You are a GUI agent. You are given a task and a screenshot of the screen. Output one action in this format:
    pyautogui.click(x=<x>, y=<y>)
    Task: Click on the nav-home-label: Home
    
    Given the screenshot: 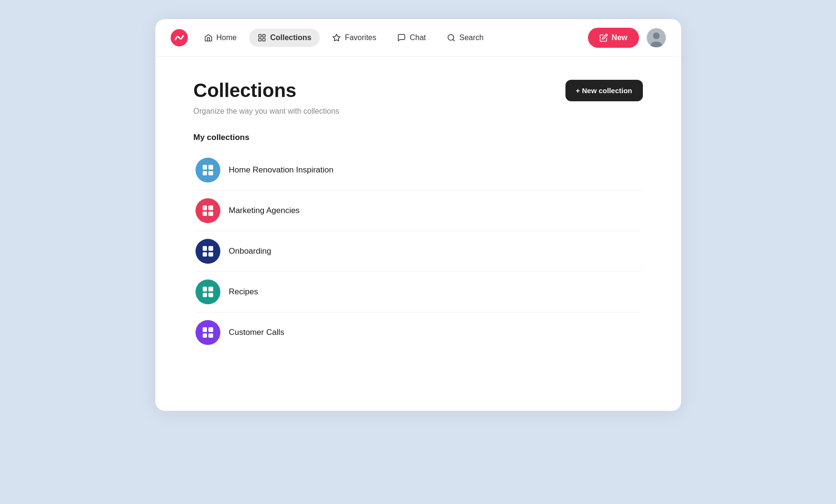 What is the action you would take?
    pyautogui.click(x=227, y=38)
    